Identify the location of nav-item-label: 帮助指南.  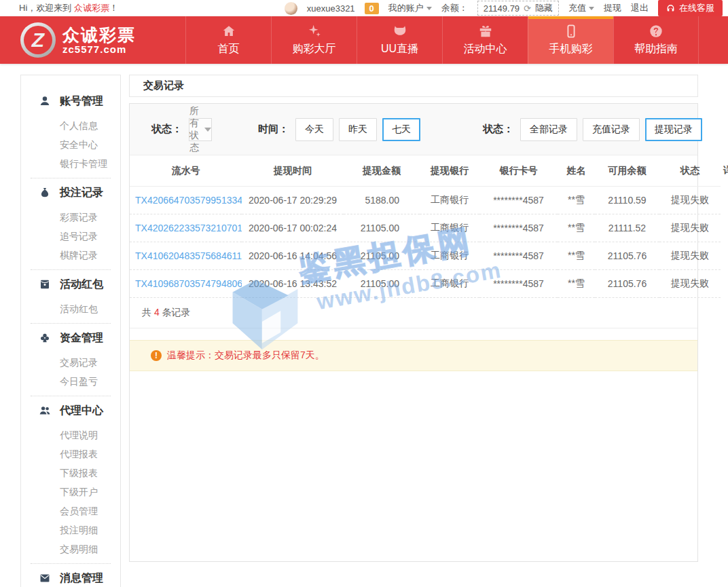
(656, 49).